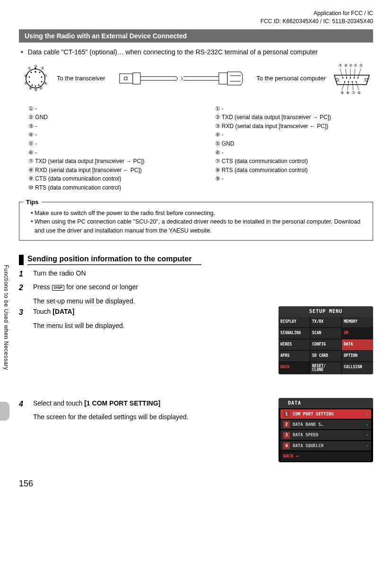  Describe the element at coordinates (200, 148) in the screenshot. I see `pin-definition-lists: ① - ② GND ③ - ④ - ⑤ - ⑥ - ⑦ TXD (serial …` at that location.